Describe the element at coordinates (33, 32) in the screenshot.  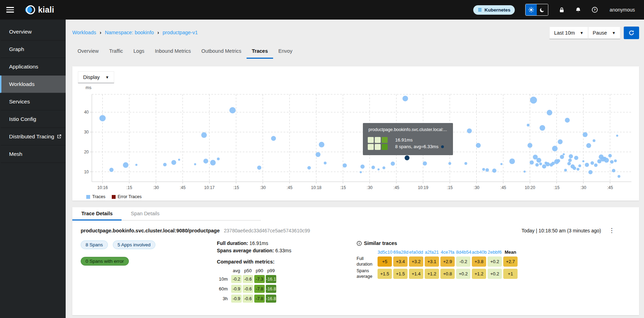
I see `sidebar-item-overview: Overview` at that location.